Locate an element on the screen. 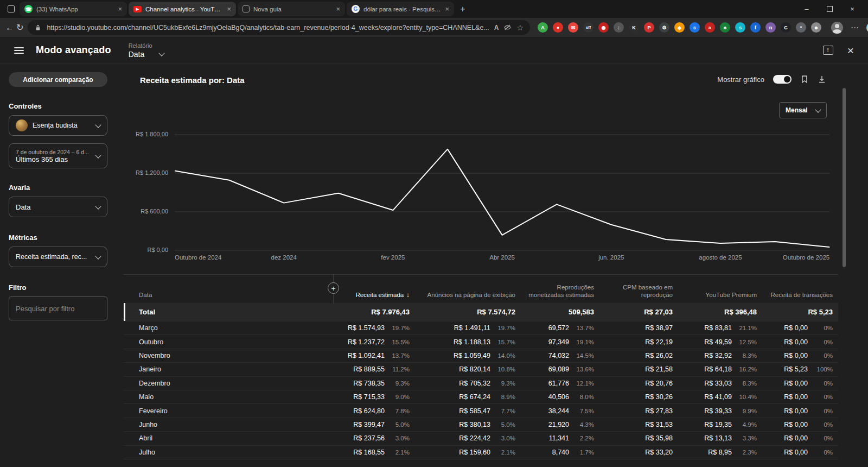 The image size is (868, 467). metrics-selector: Receita estimada, rec... is located at coordinates (58, 257).